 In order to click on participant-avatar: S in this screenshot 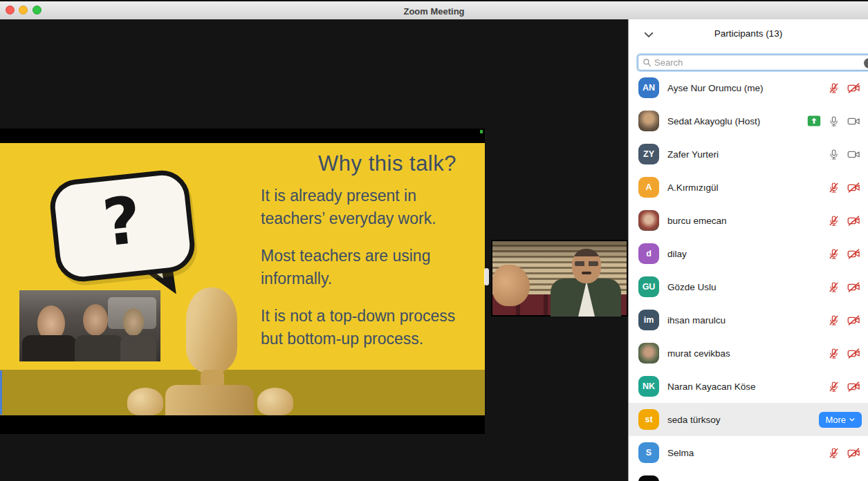, I will do `click(649, 453)`.